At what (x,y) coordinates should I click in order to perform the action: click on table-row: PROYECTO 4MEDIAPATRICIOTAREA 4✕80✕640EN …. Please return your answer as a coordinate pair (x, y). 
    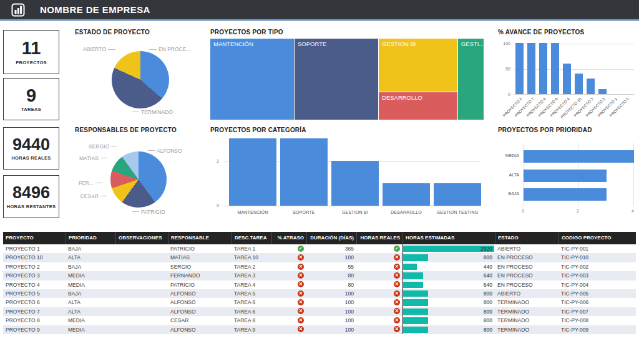
    Looking at the image, I should click on (320, 285).